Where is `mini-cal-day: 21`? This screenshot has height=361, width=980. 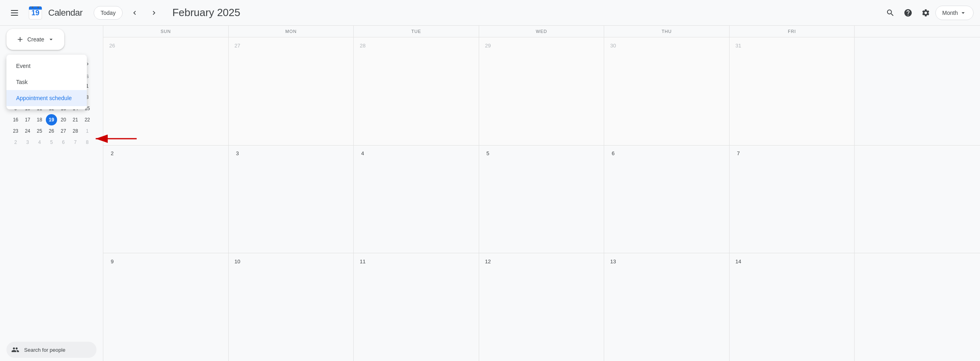 mini-cal-day: 21 is located at coordinates (75, 120).